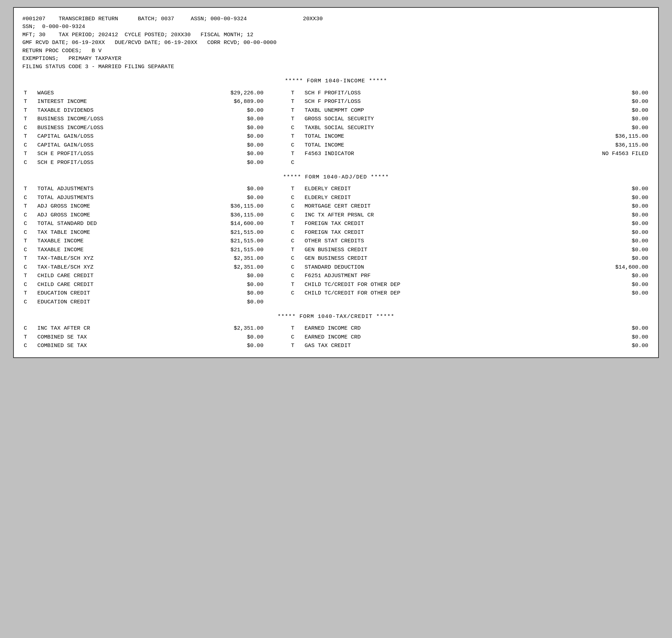  Describe the element at coordinates (110, 267) in the screenshot. I see `left-label: TAX-TABLE/SCH XYZ` at that location.